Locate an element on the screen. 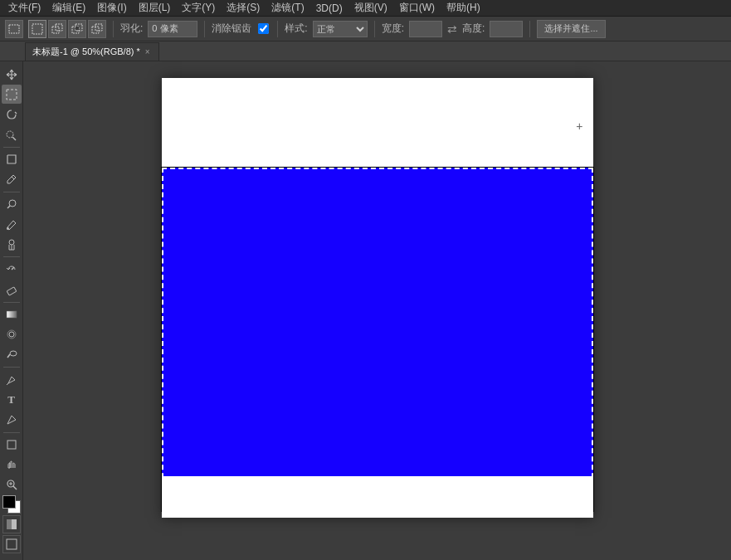  select-subject-button: 选择并遮住... is located at coordinates (571, 29).